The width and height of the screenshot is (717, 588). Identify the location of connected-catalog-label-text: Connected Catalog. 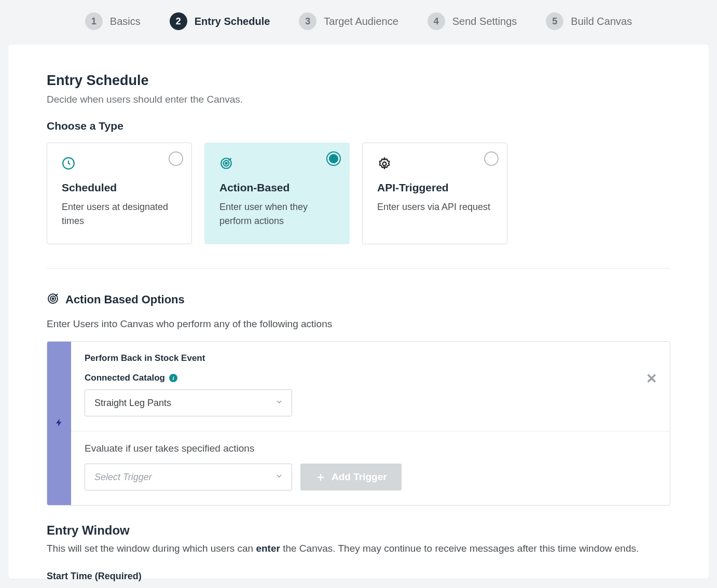
(125, 378).